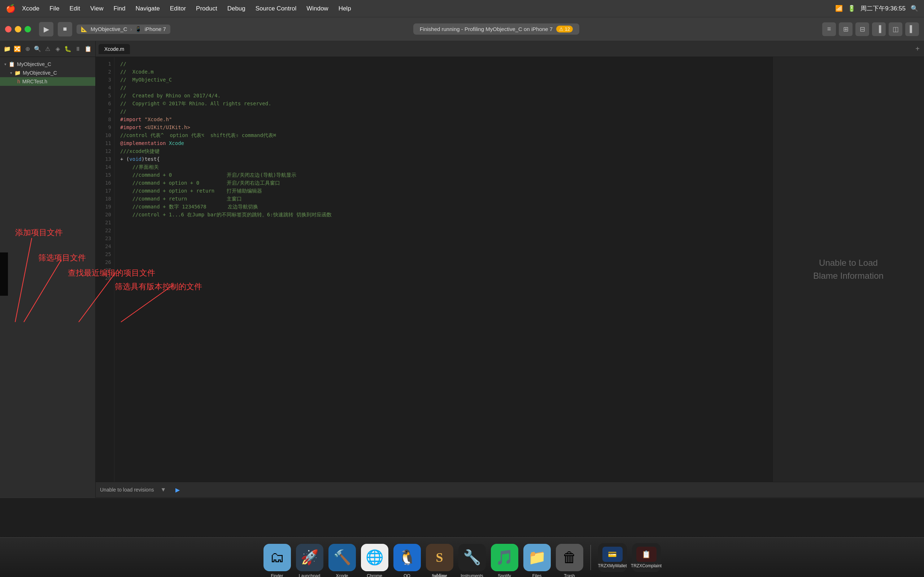 The height and width of the screenshot is (577, 924). What do you see at coordinates (88, 49) in the screenshot?
I see `log-navigator-icon: 📋` at bounding box center [88, 49].